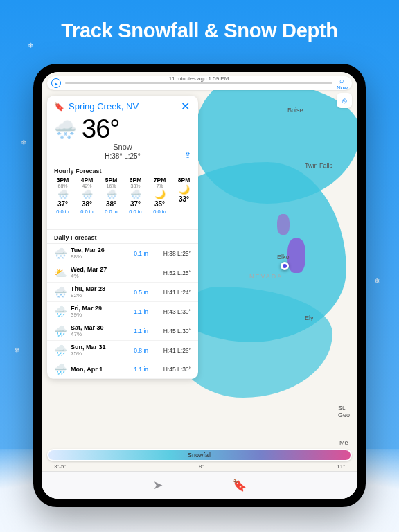 This screenshot has width=399, height=532. Describe the element at coordinates (344, 443) in the screenshot. I see `city-label: Me` at that location.